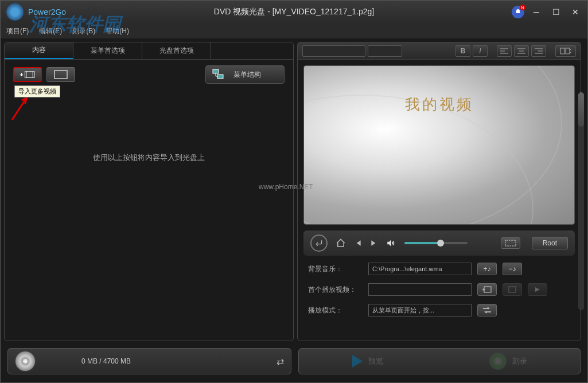  What do you see at coordinates (177, 50) in the screenshot?
I see `tab-disc-prefs: 光盘首选项` at bounding box center [177, 50].